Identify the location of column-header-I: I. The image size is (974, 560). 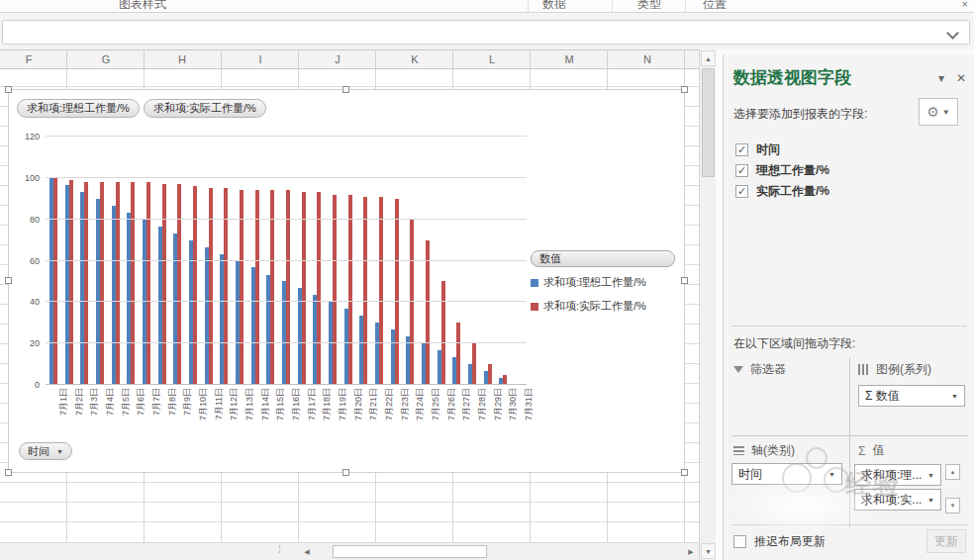
(259, 59).